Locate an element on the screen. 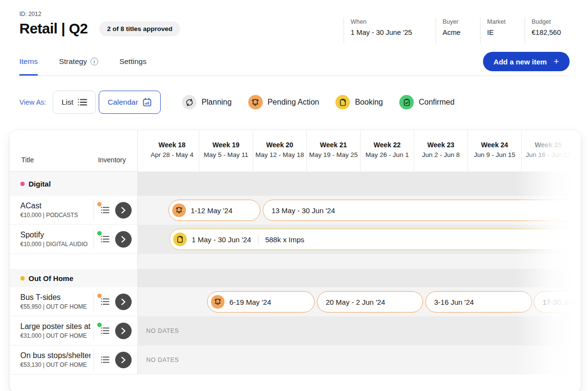  page-title: Retail | Q2 is located at coordinates (53, 29).